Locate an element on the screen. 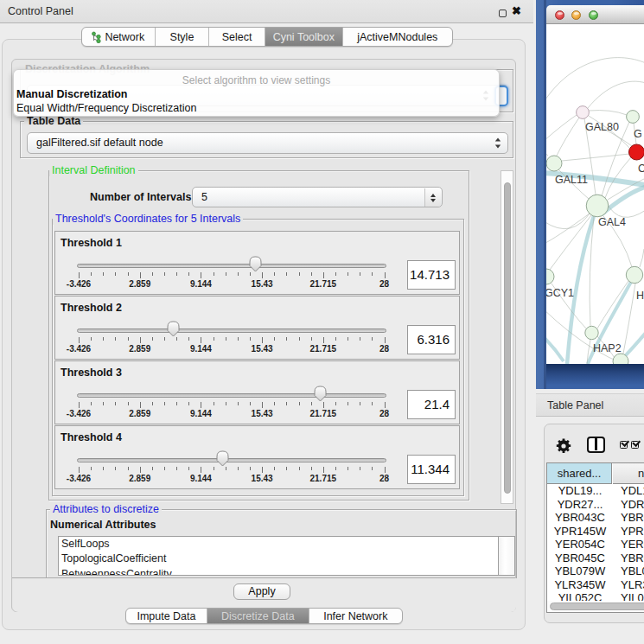  numerical-attributes-list: SelfLoopsTopologicalCoefficientBetweenne… is located at coordinates (287, 556).